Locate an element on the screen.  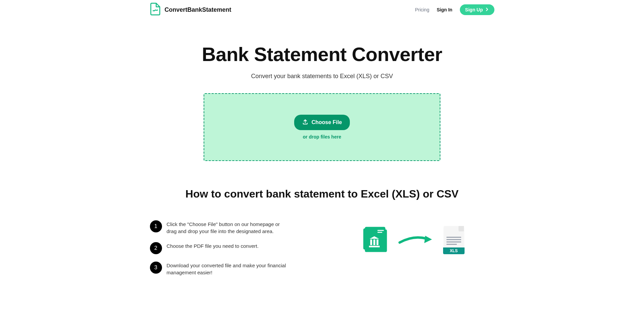
file-dropzone: Choose File or drop files here is located at coordinates (322, 127).